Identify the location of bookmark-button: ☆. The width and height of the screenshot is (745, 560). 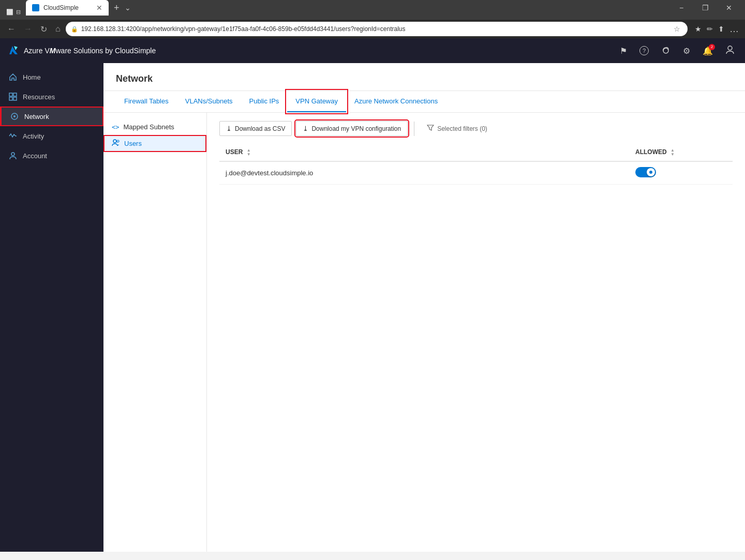
(677, 29).